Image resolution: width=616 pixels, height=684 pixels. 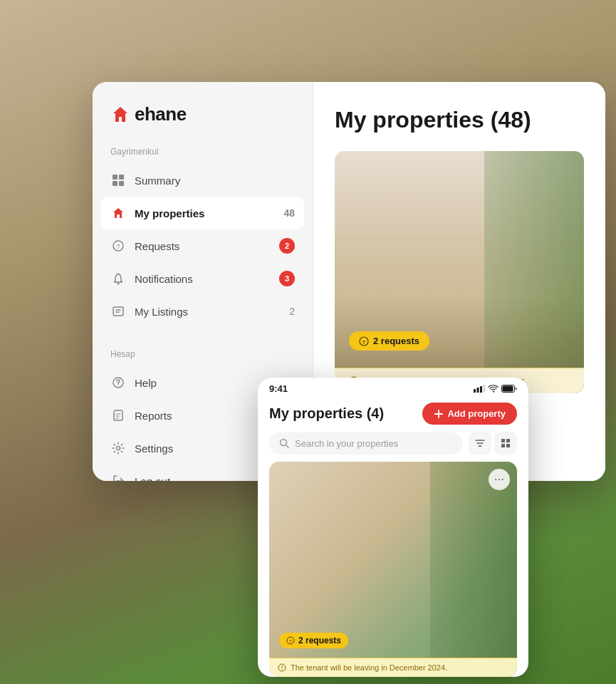 I want to click on filter-button, so click(x=480, y=443).